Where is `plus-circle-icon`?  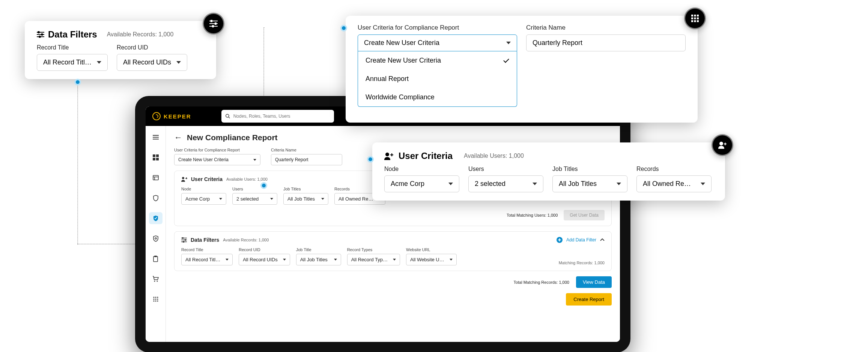 plus-circle-icon is located at coordinates (560, 240).